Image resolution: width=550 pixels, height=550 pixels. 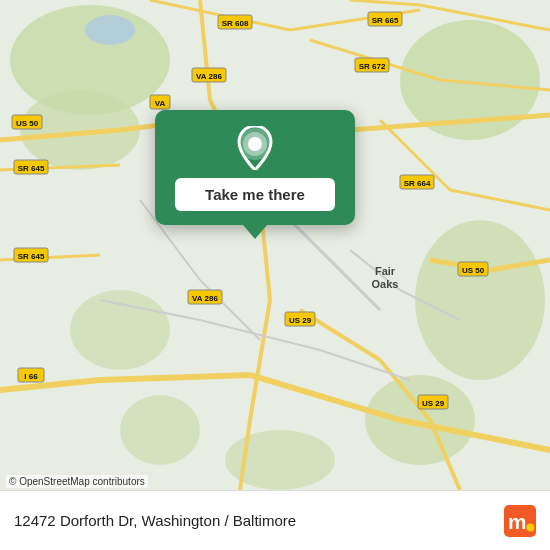 What do you see at coordinates (259, 520) in the screenshot?
I see `address-label: 12472 Dorforth Dr, Washington / Baltimor…` at bounding box center [259, 520].